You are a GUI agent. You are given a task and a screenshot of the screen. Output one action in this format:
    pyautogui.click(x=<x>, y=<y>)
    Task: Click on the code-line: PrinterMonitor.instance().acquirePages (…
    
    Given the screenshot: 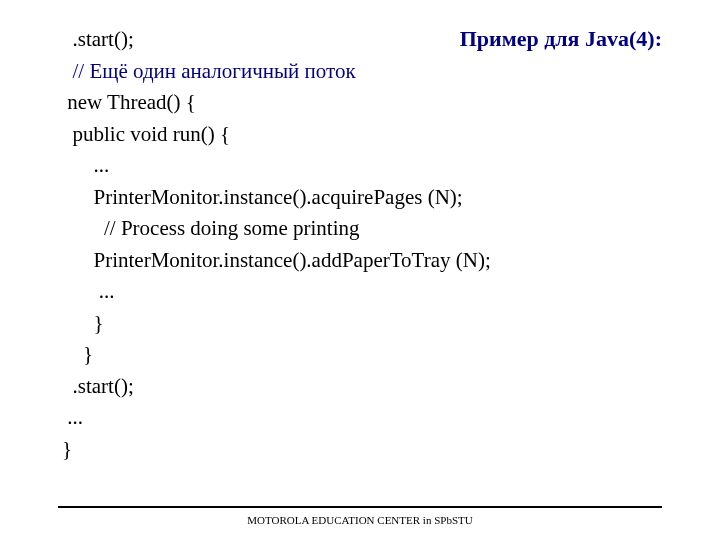 What is the action you would take?
    pyautogui.click(x=262, y=197)
    